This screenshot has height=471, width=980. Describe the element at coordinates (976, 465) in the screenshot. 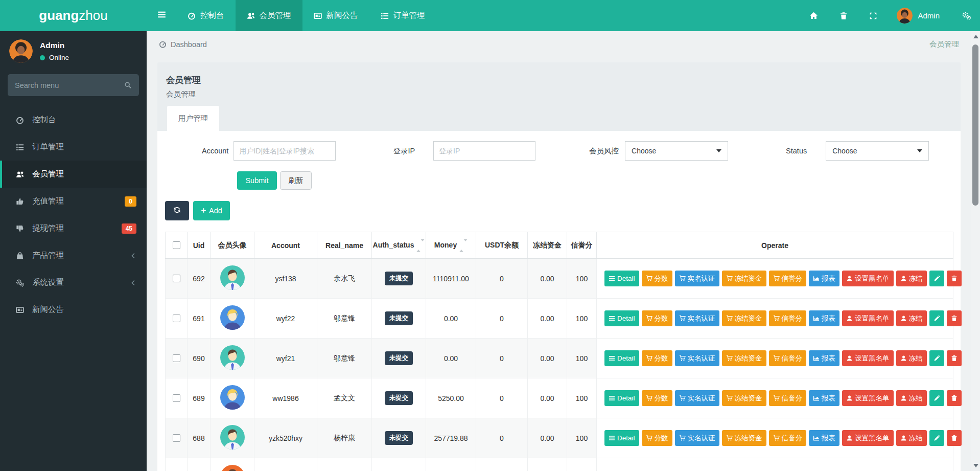

I see `scrollbar-down-button` at that location.